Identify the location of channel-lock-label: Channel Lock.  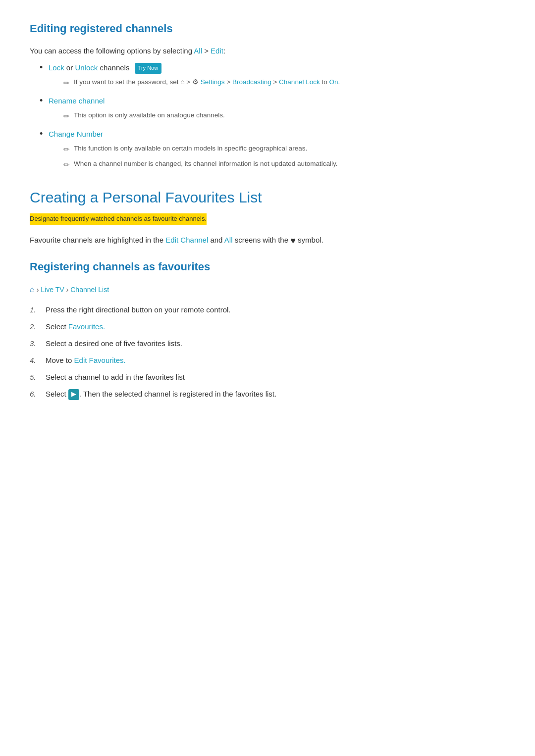
(299, 82).